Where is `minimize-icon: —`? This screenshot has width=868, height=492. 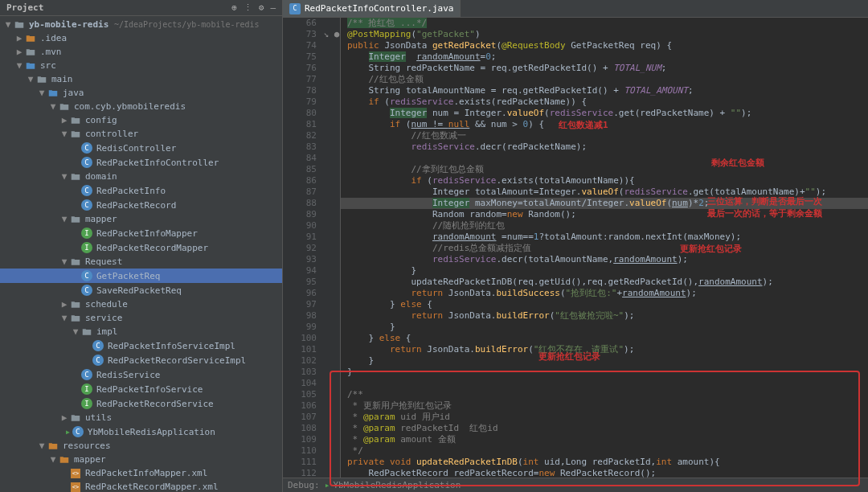
minimize-icon: — is located at coordinates (273, 8).